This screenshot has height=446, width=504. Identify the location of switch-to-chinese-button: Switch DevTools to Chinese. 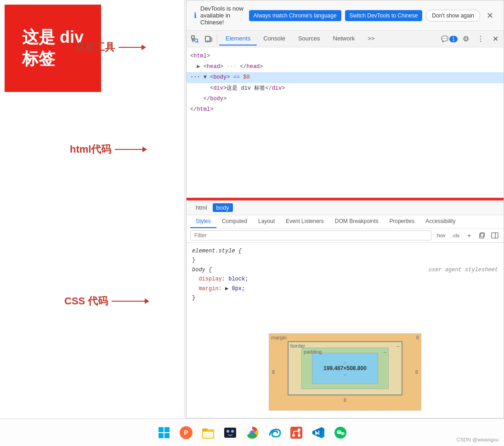
(384, 16).